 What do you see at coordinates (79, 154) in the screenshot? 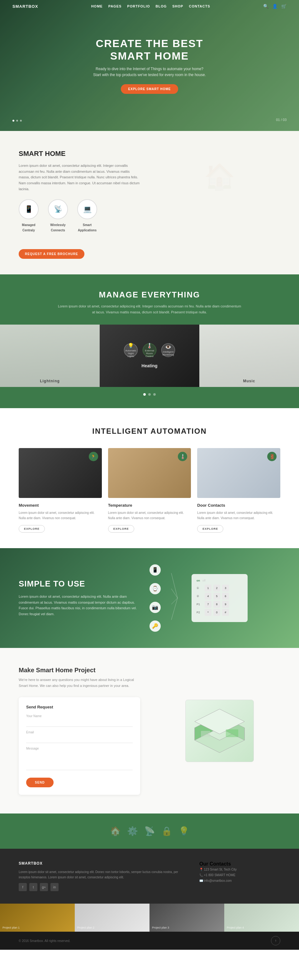
I see `smart-home-title: SMART HOME` at bounding box center [79, 154].